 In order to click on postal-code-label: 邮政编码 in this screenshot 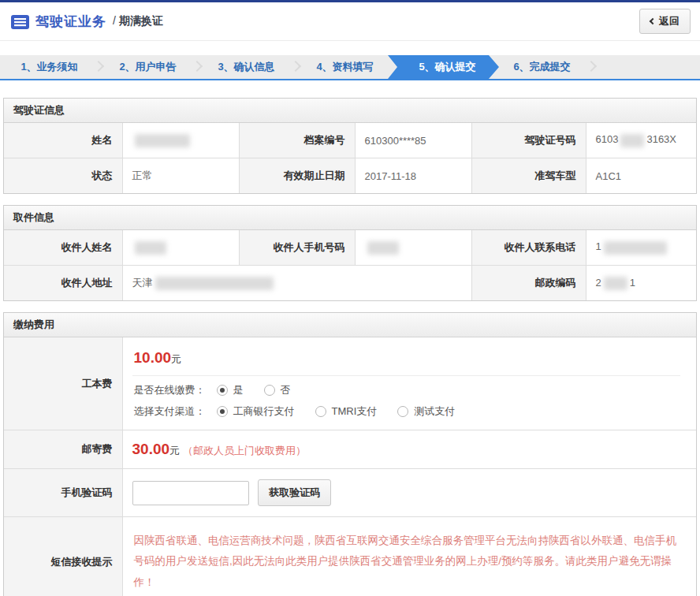, I will do `click(528, 284)`.